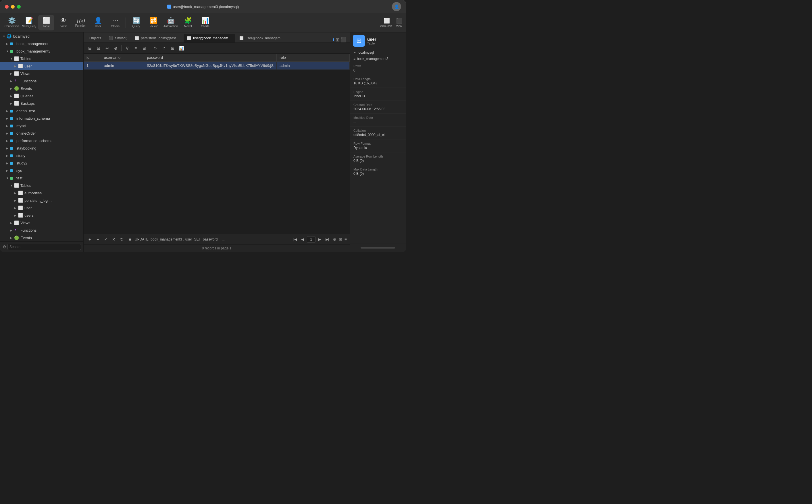  I want to click on toolbar-view: 👁 View, so click(63, 23).